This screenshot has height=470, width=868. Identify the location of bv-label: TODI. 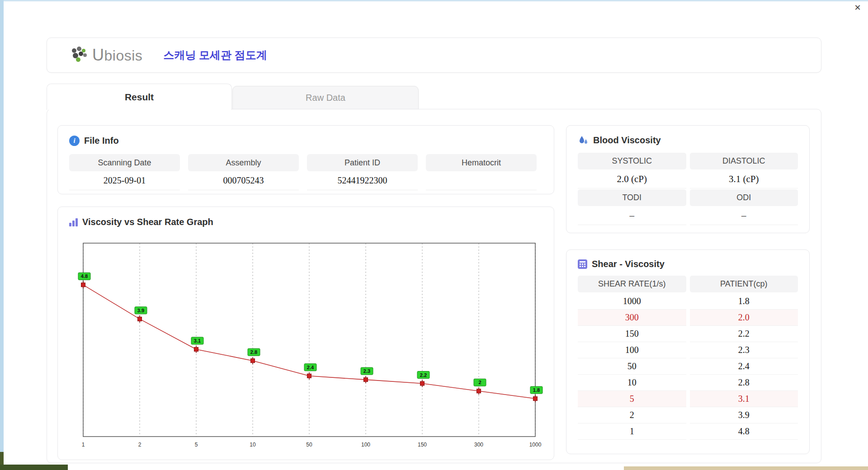
(632, 198).